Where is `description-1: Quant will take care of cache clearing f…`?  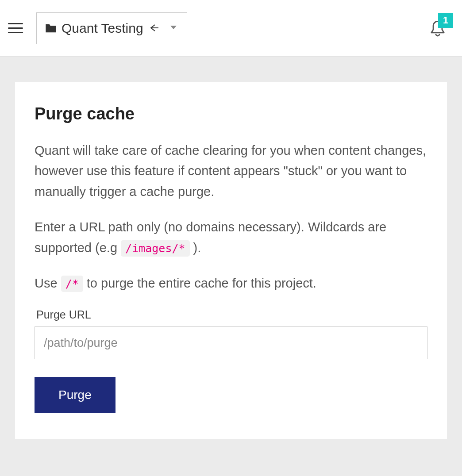
description-1: Quant will take care of cache clearing f… is located at coordinates (231, 171).